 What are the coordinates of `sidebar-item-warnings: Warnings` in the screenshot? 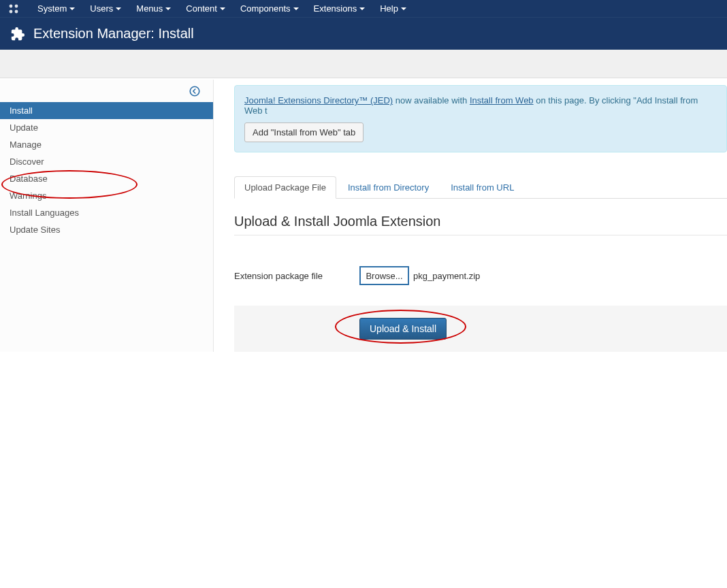 It's located at (106, 196).